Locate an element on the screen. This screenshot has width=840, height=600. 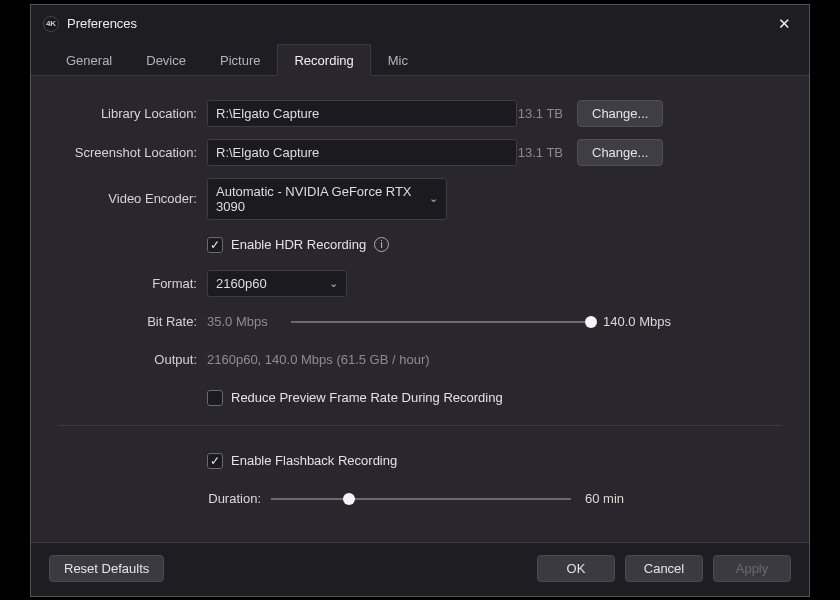
duration-label: Duration: is located at coordinates (239, 498).